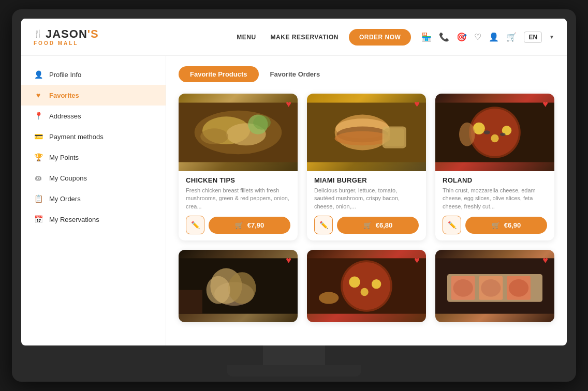 The image size is (588, 391). What do you see at coordinates (546, 104) in the screenshot?
I see `favorite-heart-3: ♥` at bounding box center [546, 104].